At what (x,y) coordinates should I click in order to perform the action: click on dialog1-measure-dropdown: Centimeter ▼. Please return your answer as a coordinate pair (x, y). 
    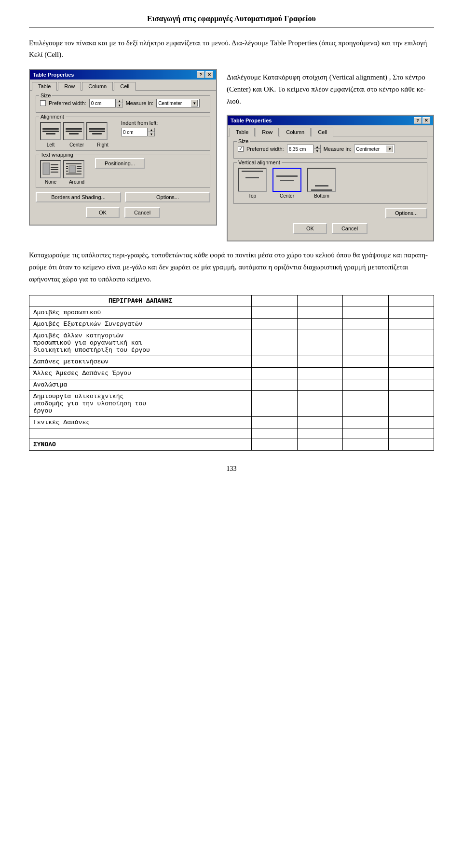
    Looking at the image, I should click on (178, 103).